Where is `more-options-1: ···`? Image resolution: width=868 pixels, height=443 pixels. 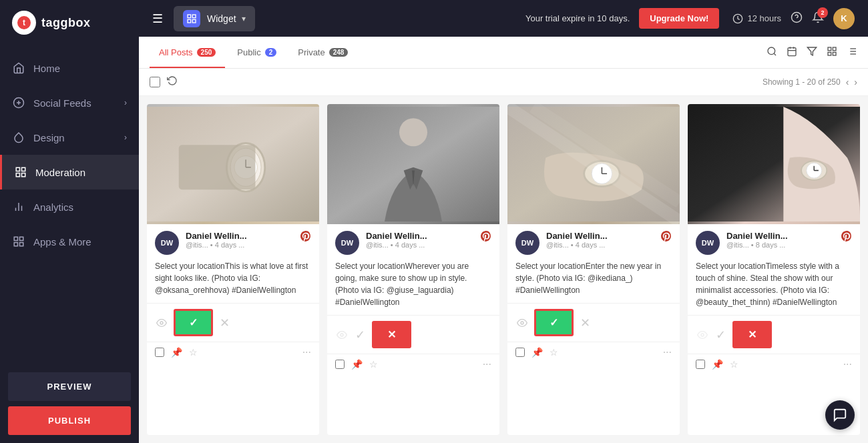
more-options-1: ··· is located at coordinates (307, 352).